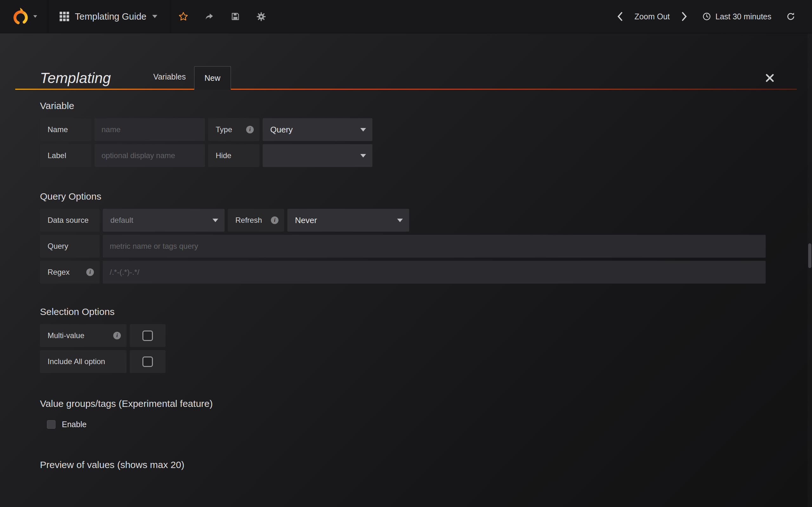 This screenshot has height=507, width=812. What do you see at coordinates (418, 156) in the screenshot?
I see `form-row: Label Hide` at bounding box center [418, 156].